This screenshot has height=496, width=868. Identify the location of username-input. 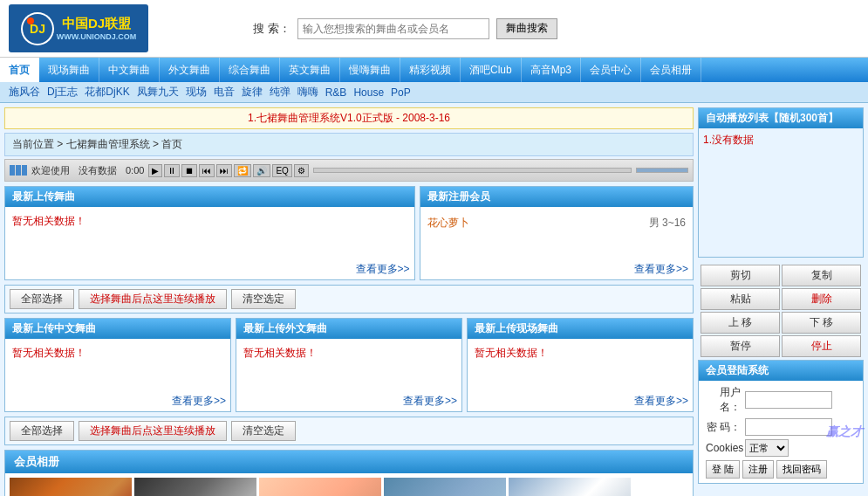
(789, 400).